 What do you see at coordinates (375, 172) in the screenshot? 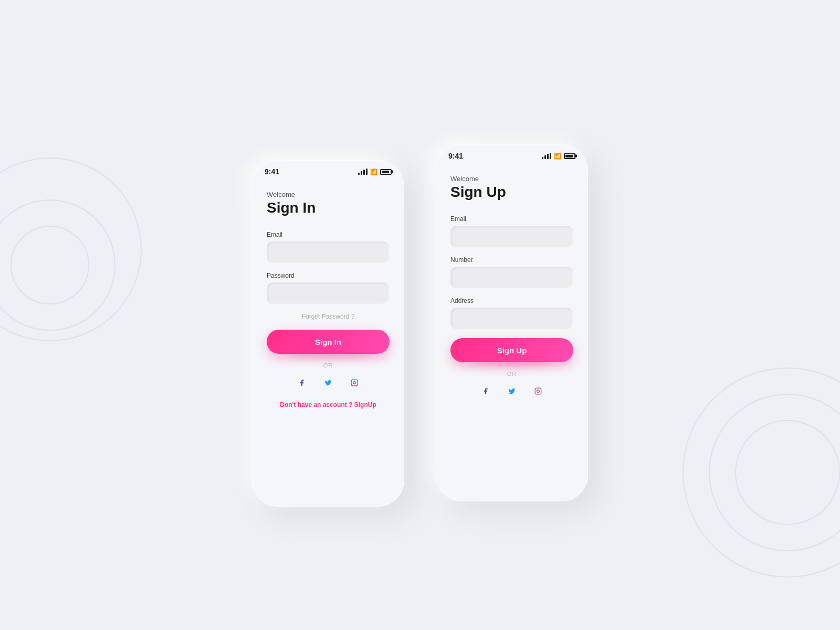
I see `signin-status-icons: 📶` at bounding box center [375, 172].